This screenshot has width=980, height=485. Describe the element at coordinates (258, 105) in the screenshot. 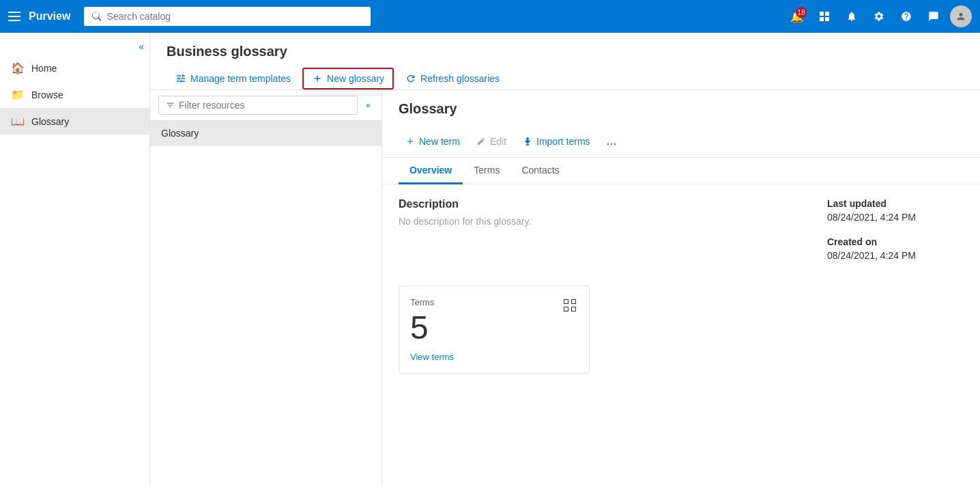

I see `filter-input-container` at that location.